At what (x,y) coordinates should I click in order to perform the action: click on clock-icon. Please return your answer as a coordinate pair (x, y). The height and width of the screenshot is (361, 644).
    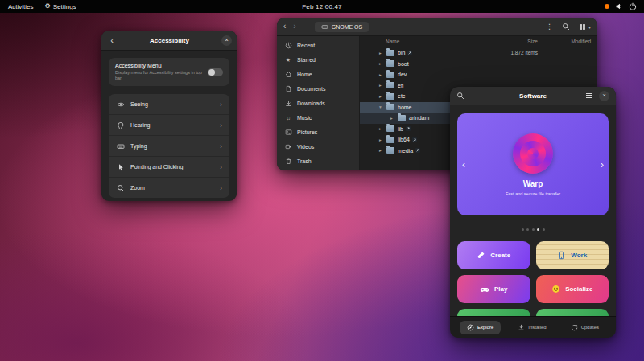
    Looking at the image, I should click on (288, 45).